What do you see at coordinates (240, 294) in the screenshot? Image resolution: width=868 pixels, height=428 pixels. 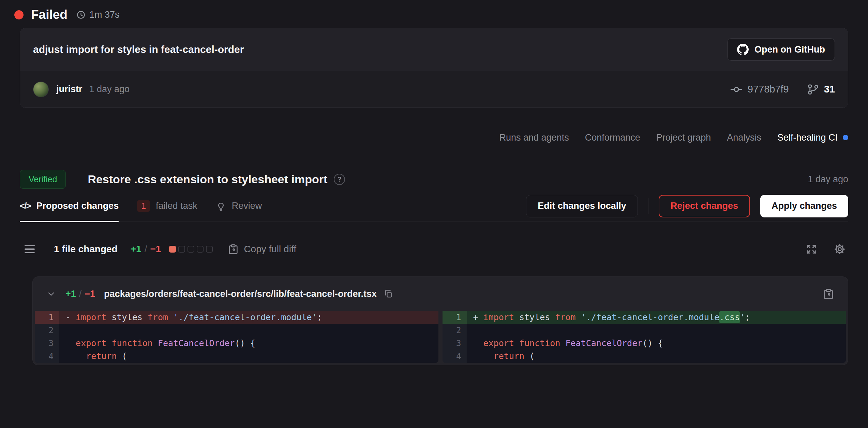 I see `file-path: packages/orders/feat-cancel-order/src/li…` at bounding box center [240, 294].